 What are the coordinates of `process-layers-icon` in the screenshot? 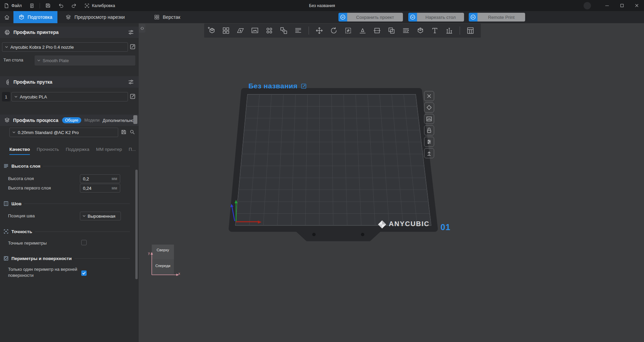 It's located at (7, 120).